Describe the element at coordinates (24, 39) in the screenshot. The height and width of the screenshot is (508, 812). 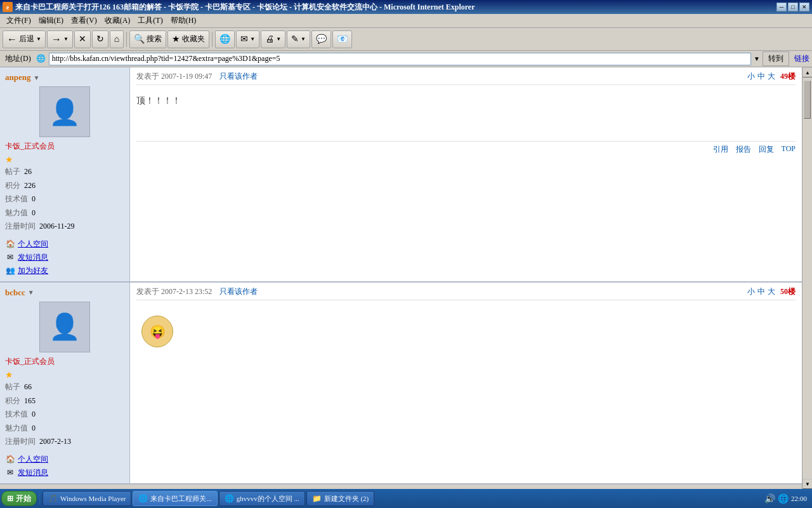
I see `back-button: ← 后退 ▼` at that location.